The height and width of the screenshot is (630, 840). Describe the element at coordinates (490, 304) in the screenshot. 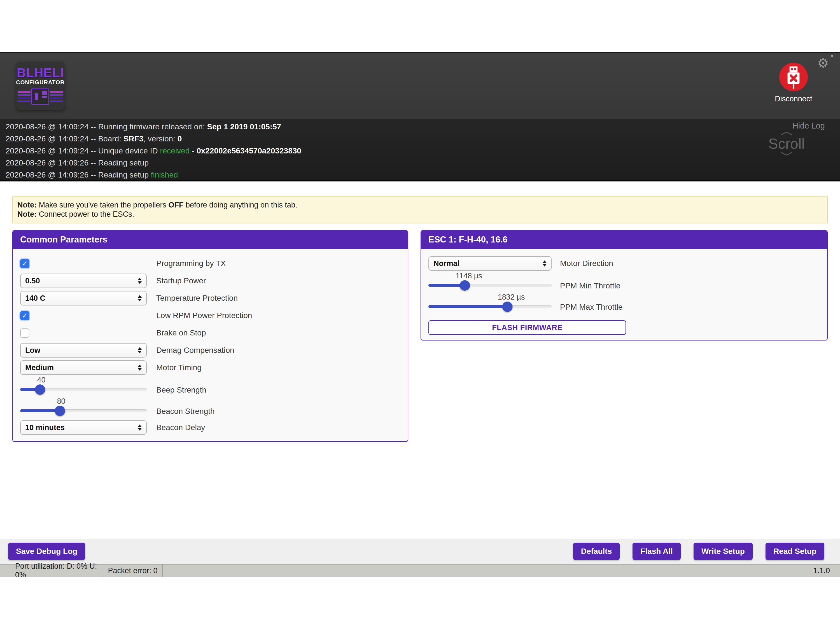

I see `ppm-max-throttle-slider: 1832 µs` at that location.